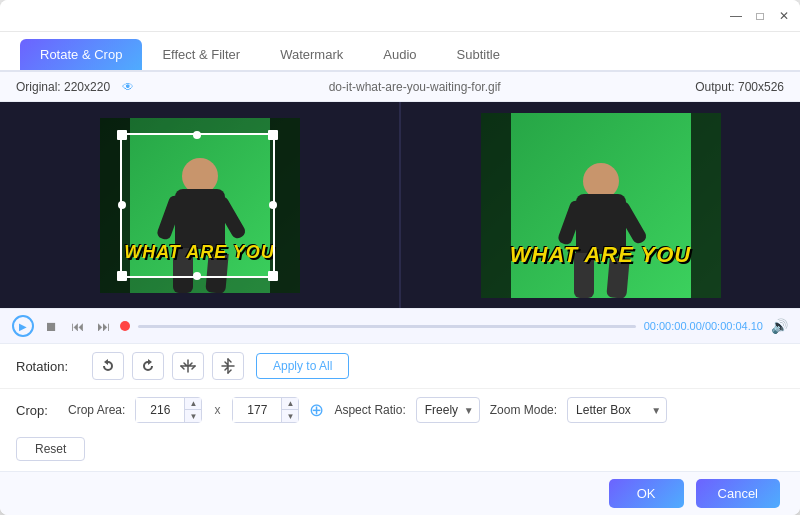 This screenshot has height=515, width=800. I want to click on person-right, so click(601, 228).